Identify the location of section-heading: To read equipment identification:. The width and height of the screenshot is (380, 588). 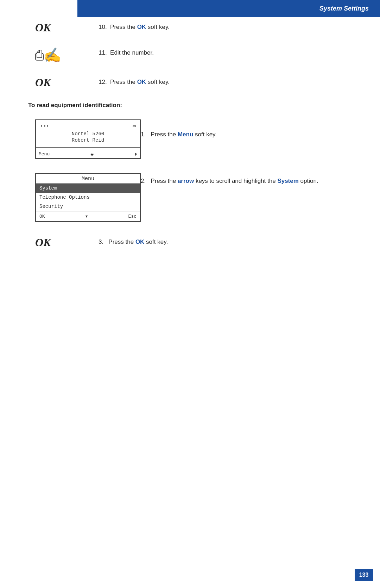
(190, 105).